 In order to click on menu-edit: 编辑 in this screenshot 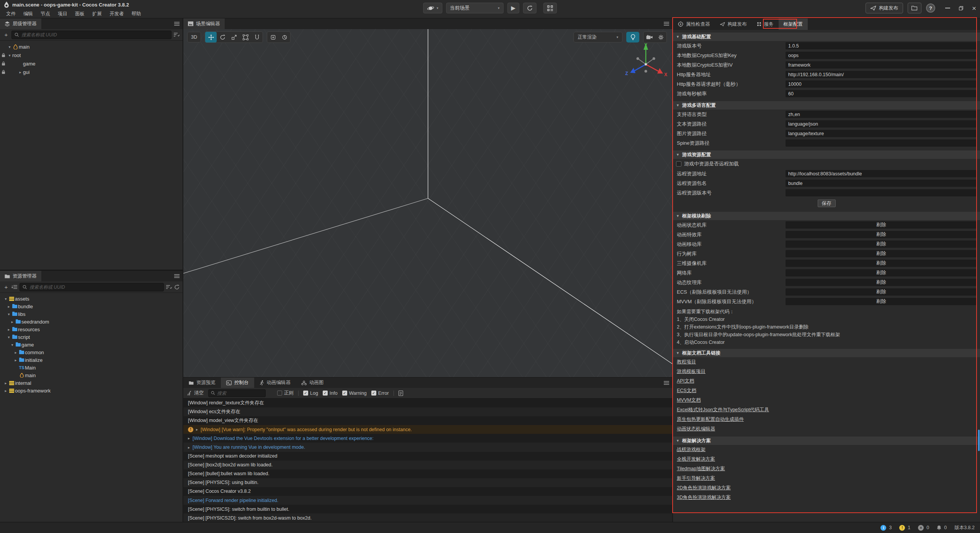, I will do `click(28, 14)`.